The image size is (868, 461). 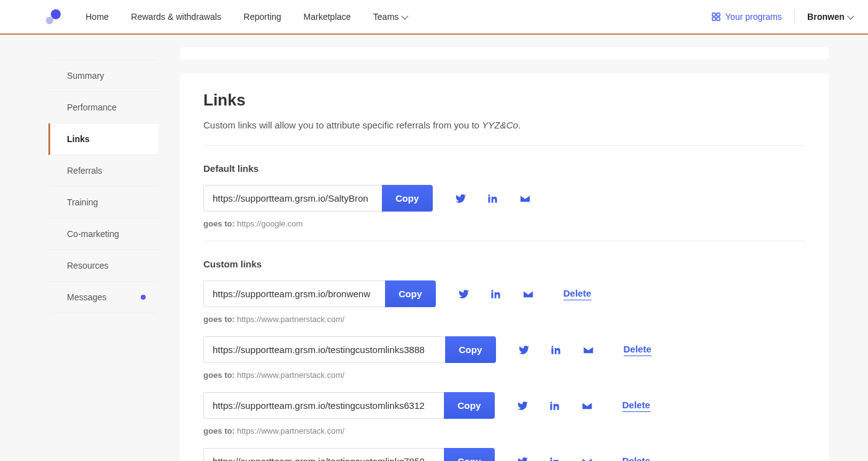 What do you see at coordinates (505, 241) in the screenshot?
I see `section-divider` at bounding box center [505, 241].